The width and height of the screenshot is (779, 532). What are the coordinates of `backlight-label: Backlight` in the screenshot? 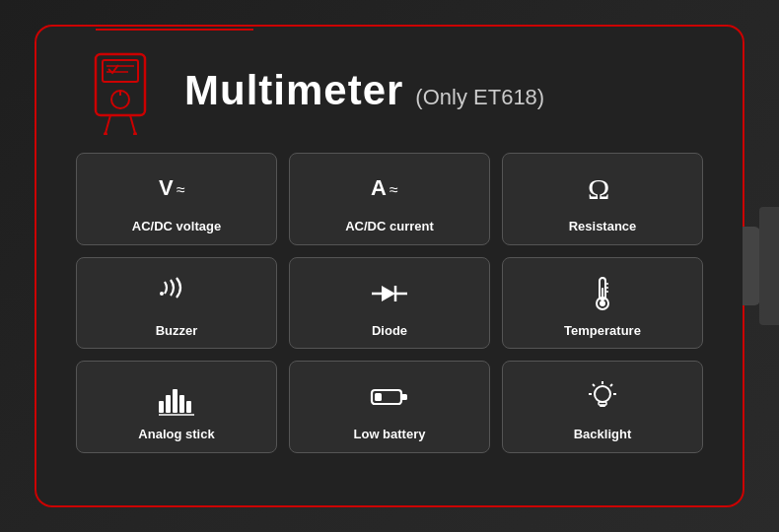 It's located at (603, 434).